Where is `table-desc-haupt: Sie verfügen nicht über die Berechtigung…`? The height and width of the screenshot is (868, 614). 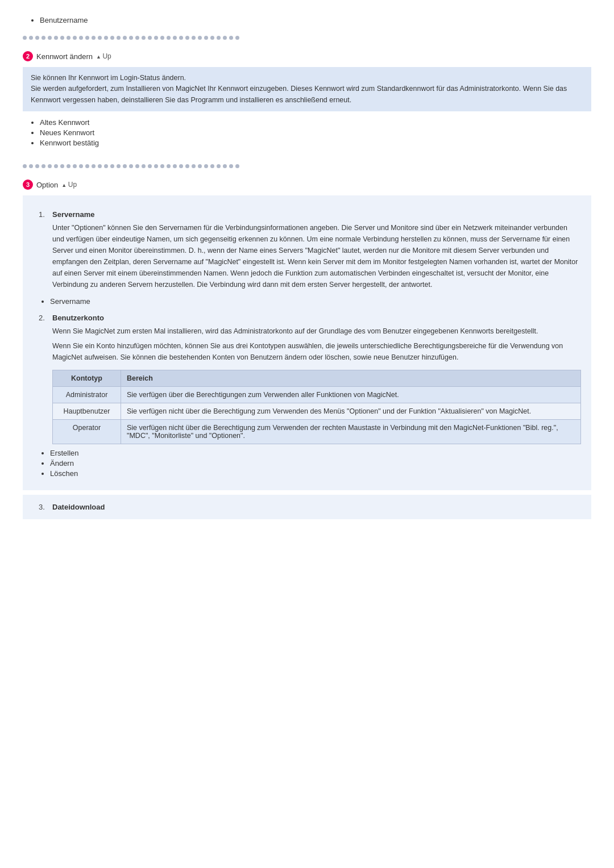
table-desc-haupt: Sie verfügen nicht über die Berechtigung… is located at coordinates (351, 411).